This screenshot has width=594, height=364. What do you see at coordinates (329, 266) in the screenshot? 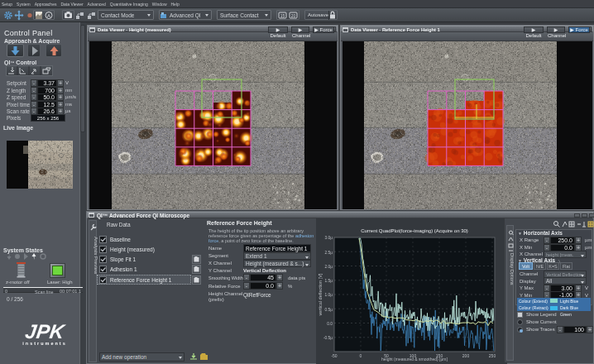
I see `svg-text: 2.0µ` at bounding box center [329, 266].